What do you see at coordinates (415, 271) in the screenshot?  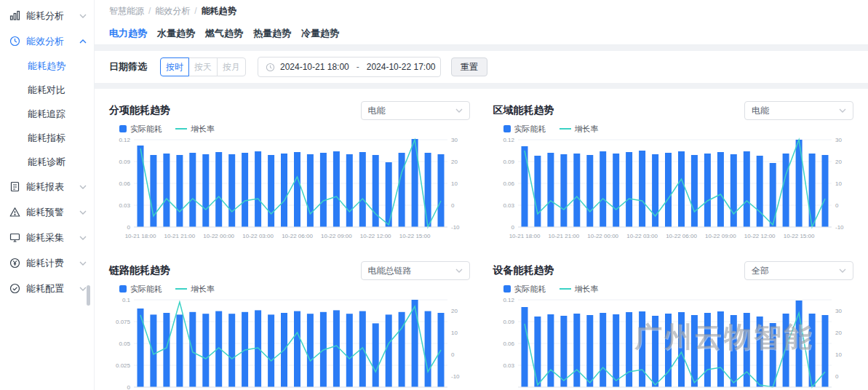 I see `link-select: 电能总链路` at bounding box center [415, 271].